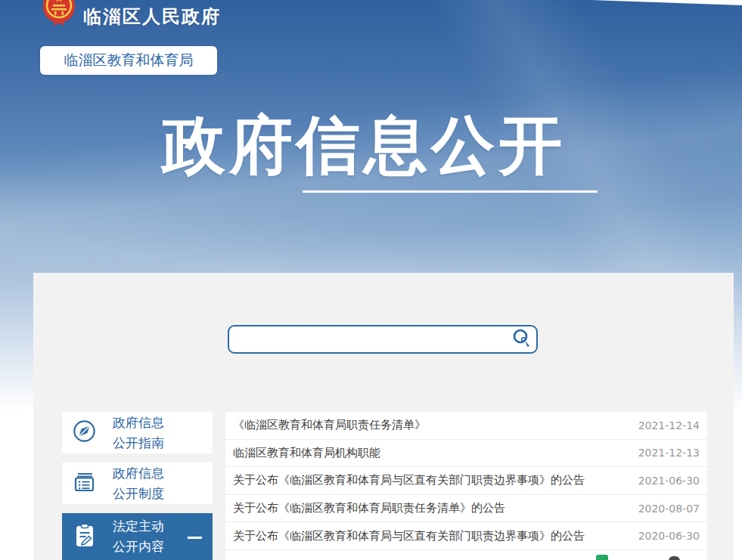 Image resolution: width=742 pixels, height=560 pixels. I want to click on sidebar-item-statutory-disclosure: 法定主动 公开内容, so click(138, 537).